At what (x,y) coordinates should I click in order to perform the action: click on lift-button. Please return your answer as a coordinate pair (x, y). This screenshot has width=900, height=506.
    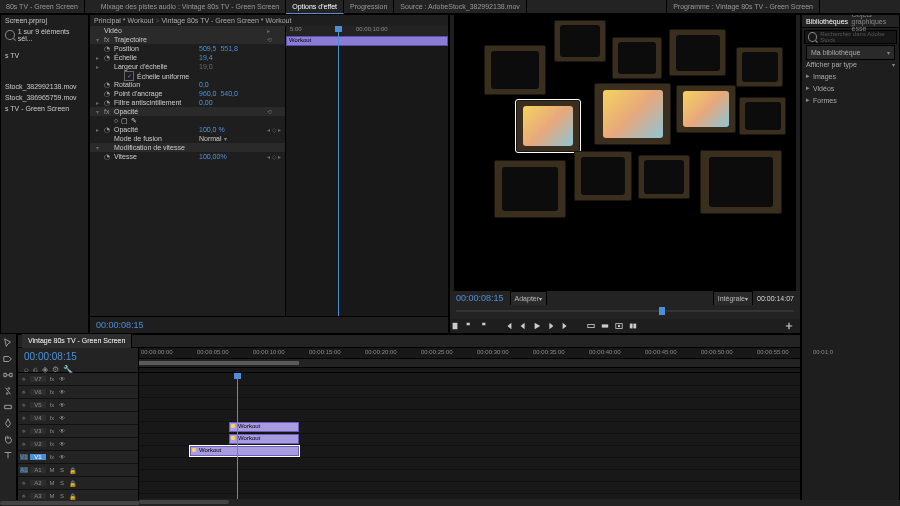
    Looking at the image, I should click on (591, 326).